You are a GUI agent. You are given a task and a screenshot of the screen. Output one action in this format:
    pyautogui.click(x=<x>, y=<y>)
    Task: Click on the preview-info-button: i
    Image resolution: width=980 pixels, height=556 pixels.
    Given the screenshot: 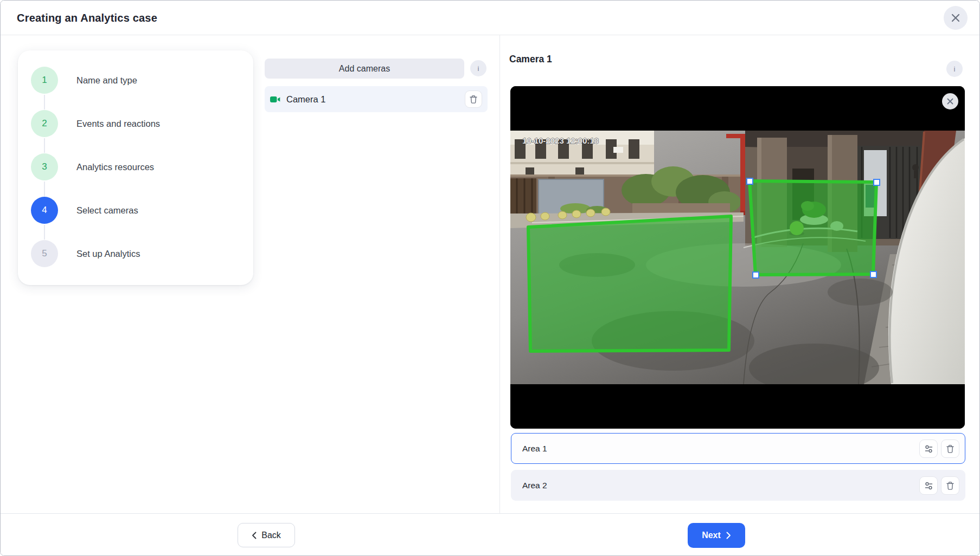 What is the action you would take?
    pyautogui.click(x=955, y=69)
    